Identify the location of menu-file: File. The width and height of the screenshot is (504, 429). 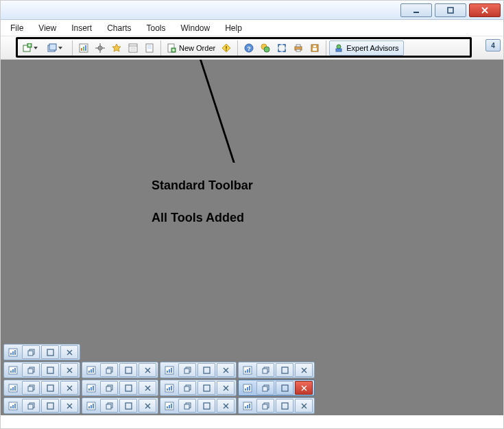
(16, 28).